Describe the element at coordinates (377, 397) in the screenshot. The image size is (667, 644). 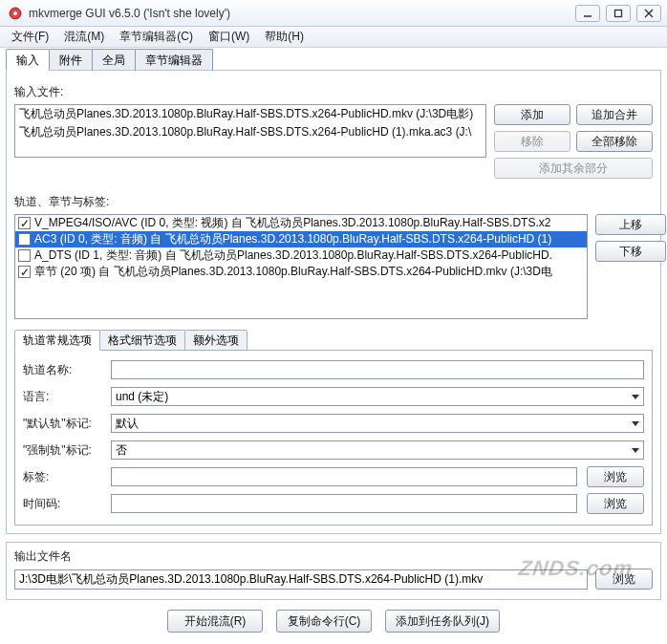
I see `language-select: und (未定)` at that location.